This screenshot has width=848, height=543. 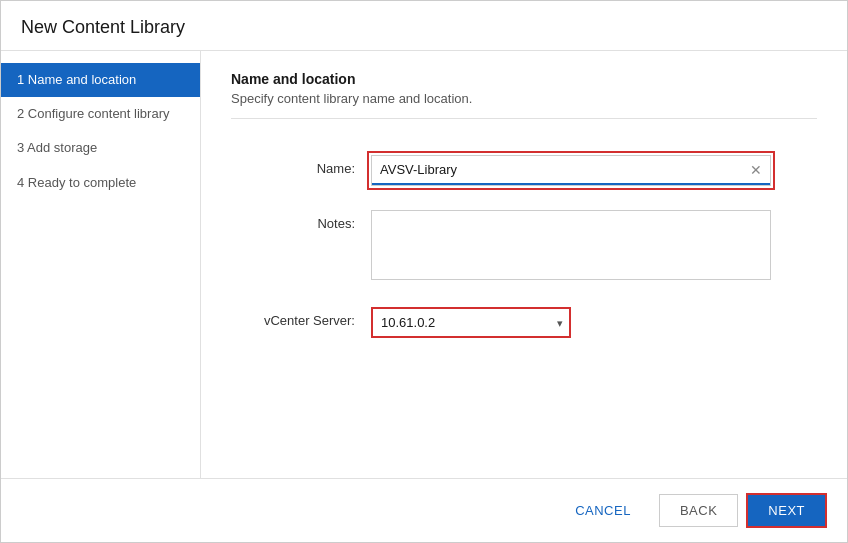 What do you see at coordinates (557, 170) in the screenshot?
I see `name-input` at bounding box center [557, 170].